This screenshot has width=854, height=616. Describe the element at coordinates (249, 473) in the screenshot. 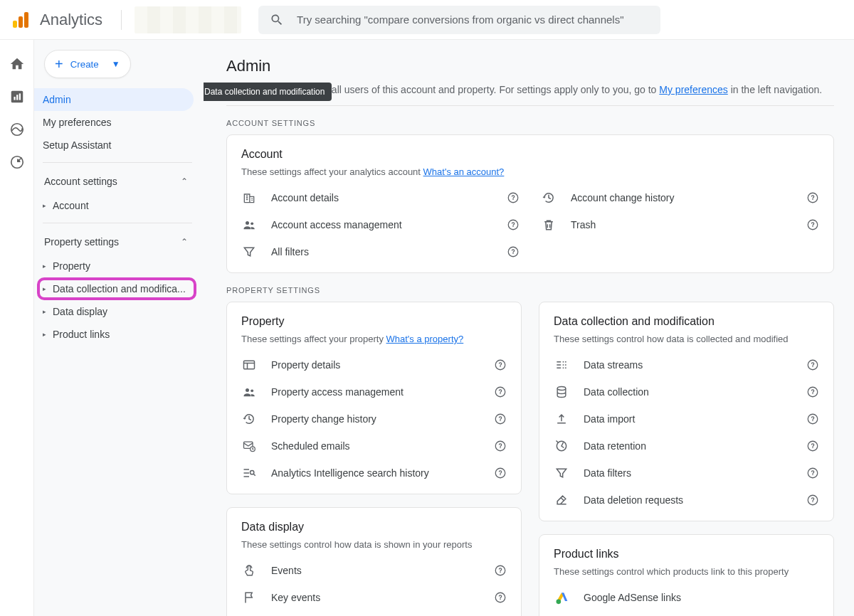

I see `search-list-icon` at that location.